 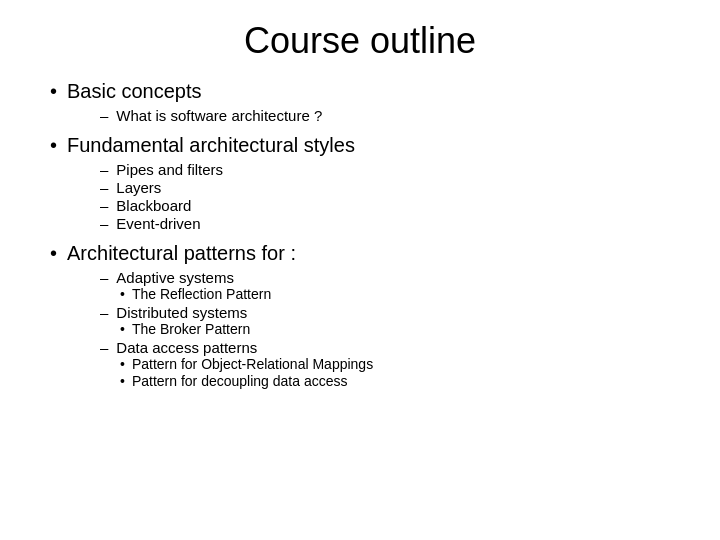 I want to click on fundamental-styles-sublist: – Pipes and filters – Layers – Blackboar…, so click(x=385, y=196).